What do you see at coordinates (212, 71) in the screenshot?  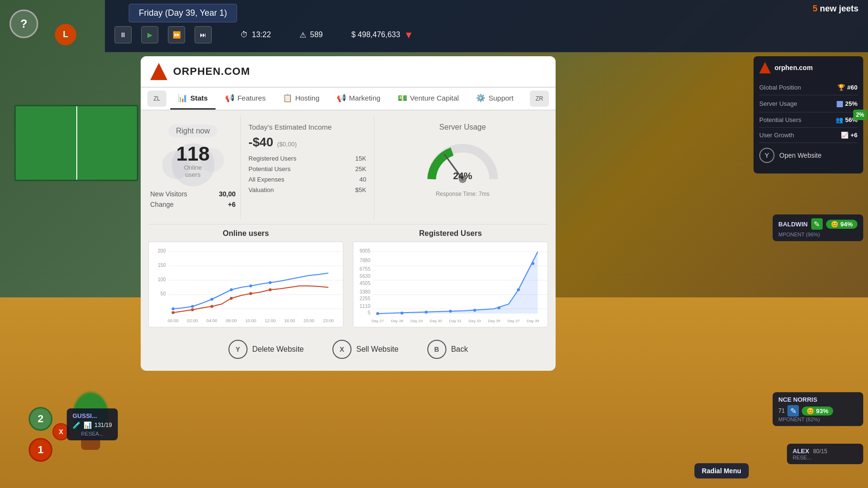 I see `modal-title: ORPHEN.COM` at bounding box center [212, 71].